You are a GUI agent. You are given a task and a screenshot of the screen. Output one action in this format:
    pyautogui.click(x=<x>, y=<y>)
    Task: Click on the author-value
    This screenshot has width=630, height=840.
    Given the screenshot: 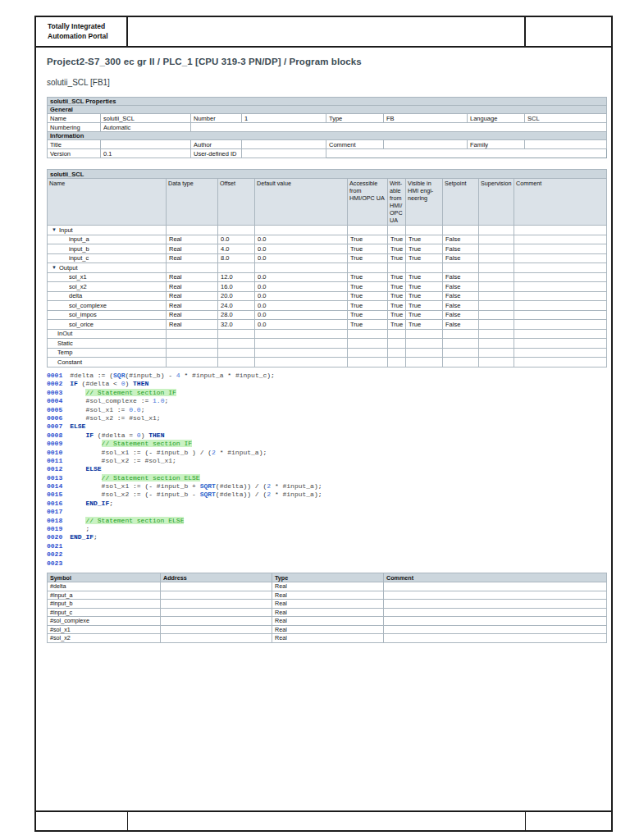 What is the action you would take?
    pyautogui.click(x=284, y=144)
    